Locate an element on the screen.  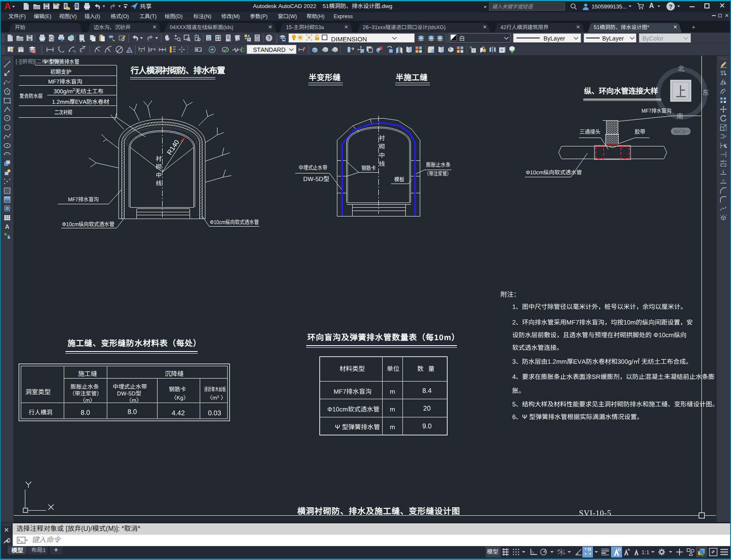
svg-text: 模板 is located at coordinates (399, 180).